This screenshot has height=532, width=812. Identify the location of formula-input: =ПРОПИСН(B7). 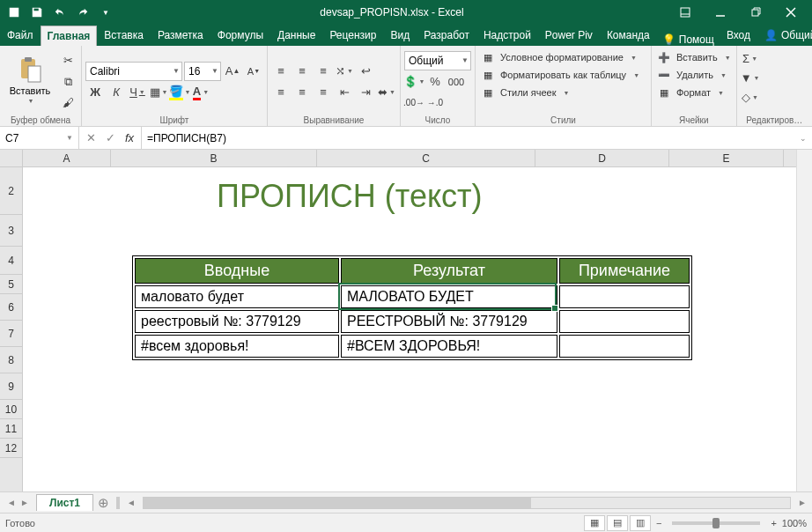
(469, 137).